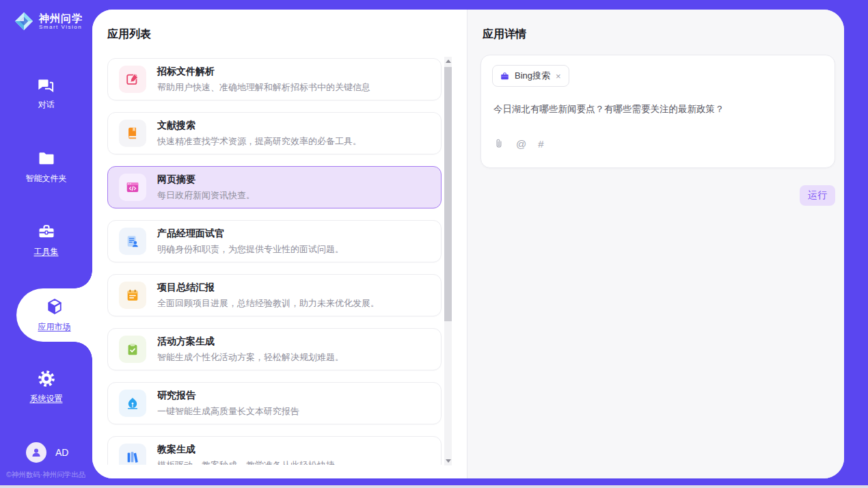  I want to click on chat-icon, so click(46, 85).